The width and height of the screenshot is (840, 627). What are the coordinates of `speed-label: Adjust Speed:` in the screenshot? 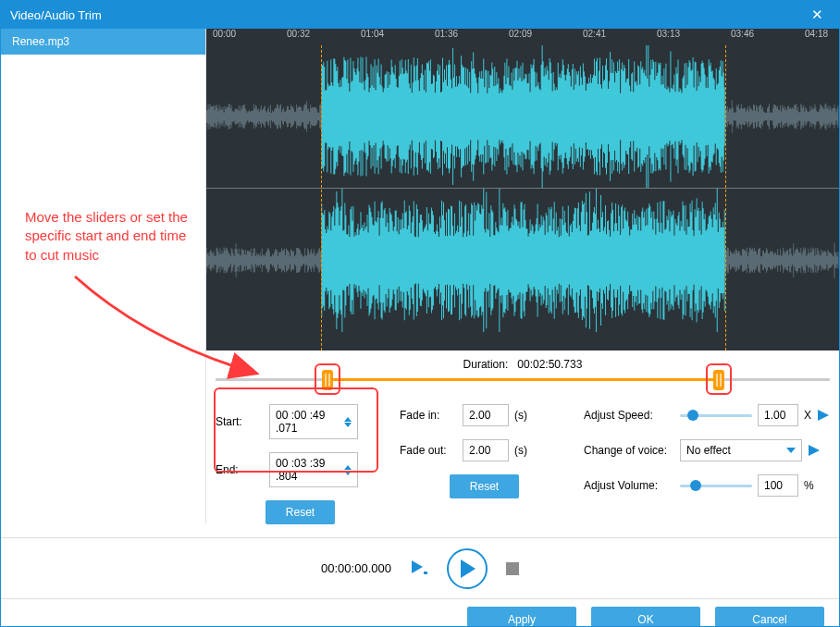 It's located at (629, 415).